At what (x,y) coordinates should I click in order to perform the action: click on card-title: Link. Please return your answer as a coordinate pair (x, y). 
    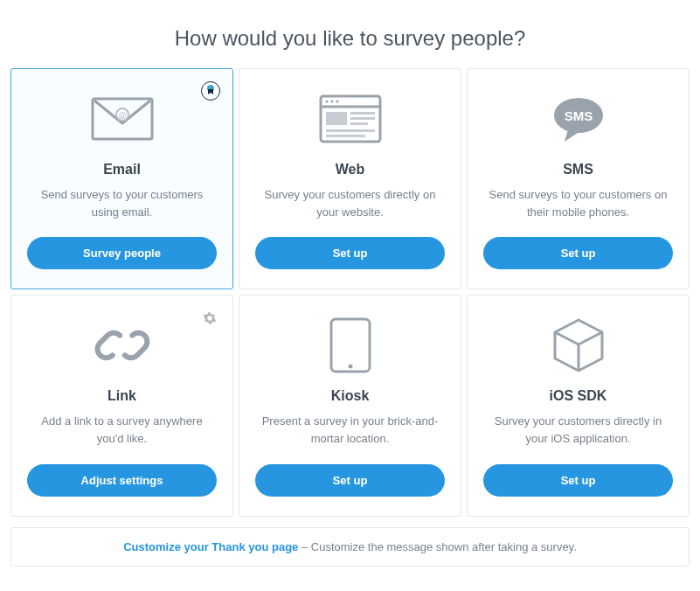
    Looking at the image, I should click on (122, 396).